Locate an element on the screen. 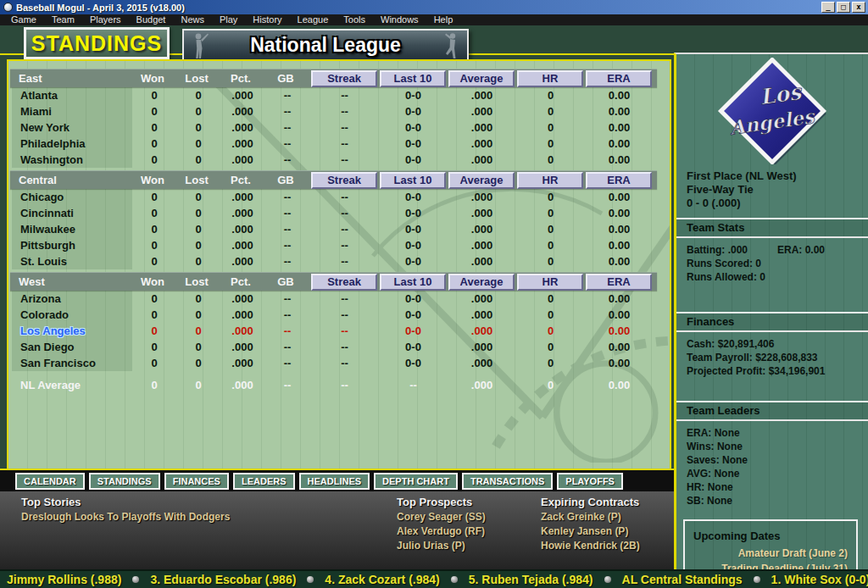 Image resolution: width=868 pixels, height=588 pixels. maximize-button: □ is located at coordinates (843, 7).